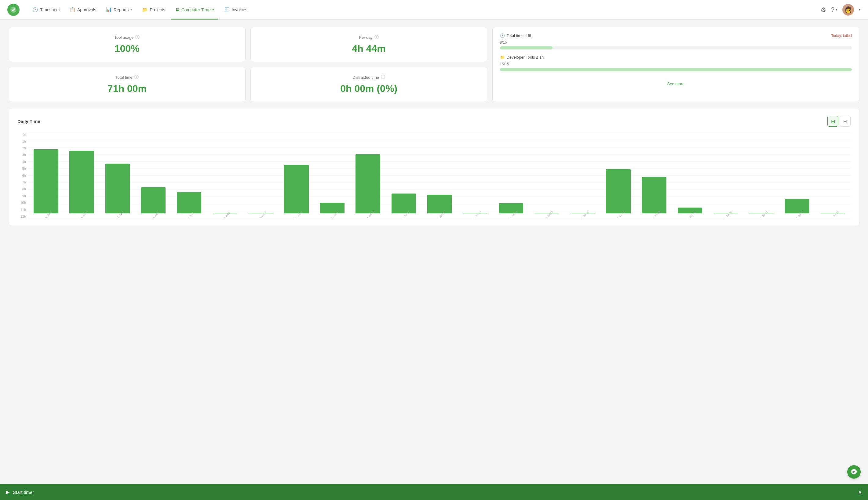  Describe the element at coordinates (834, 10) in the screenshot. I see `help-button: ? ▾` at that location.